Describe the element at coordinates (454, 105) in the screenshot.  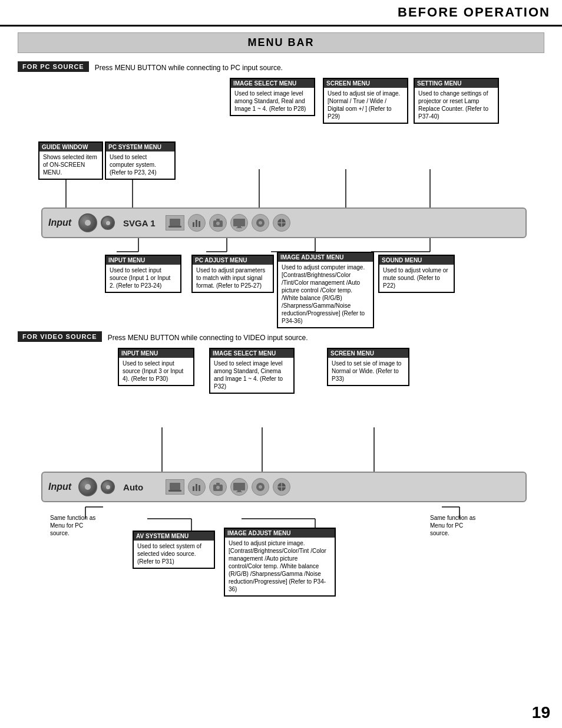
I see `pc-setting-text: Used to change settings of projector or …` at that location.